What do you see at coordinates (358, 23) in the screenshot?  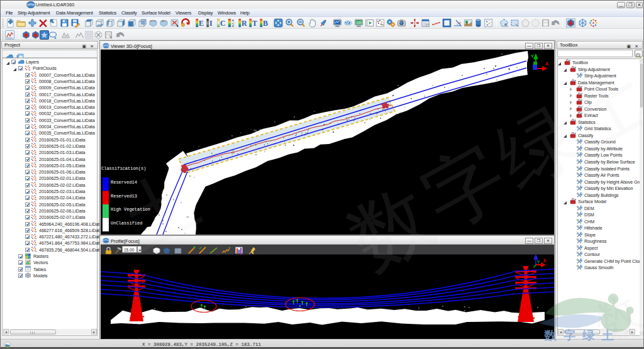 I see `svg-text: GD` at bounding box center [358, 23].